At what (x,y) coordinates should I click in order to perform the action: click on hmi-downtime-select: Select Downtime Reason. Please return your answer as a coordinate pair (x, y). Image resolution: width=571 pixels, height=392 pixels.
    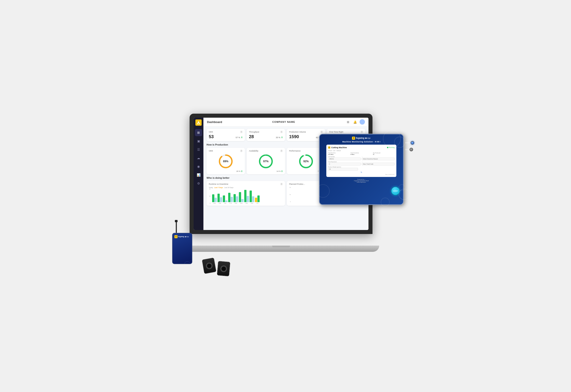
    Looking at the image, I should click on (378, 159).